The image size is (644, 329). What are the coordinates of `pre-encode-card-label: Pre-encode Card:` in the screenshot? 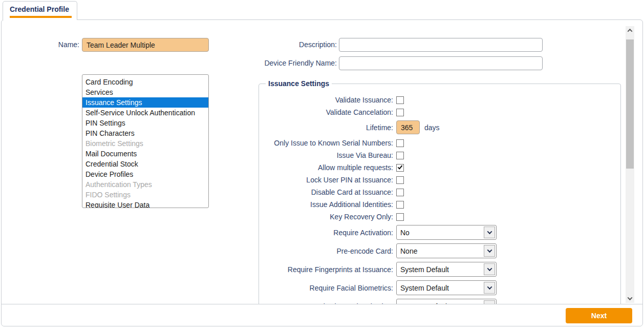 It's located at (328, 251).